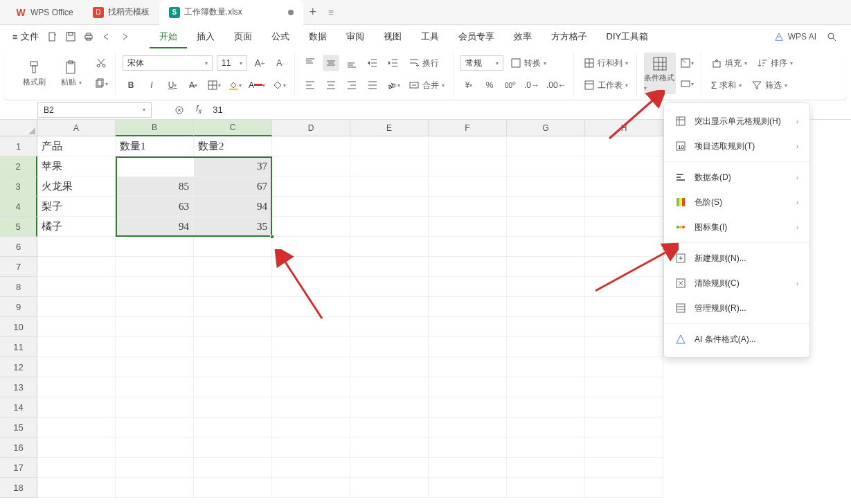 This screenshot has height=504, width=851. Describe the element at coordinates (546, 388) in the screenshot. I see `cell-G13` at that location.